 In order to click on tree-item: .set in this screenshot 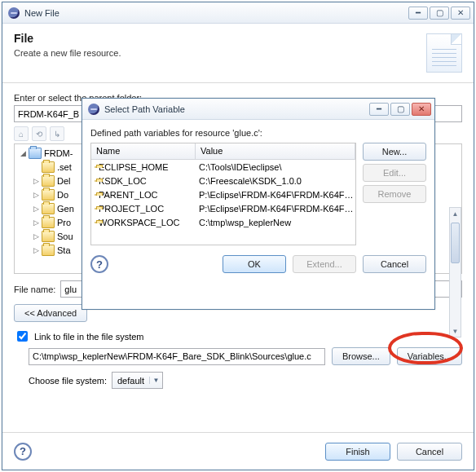, I will do `click(64, 167)`.